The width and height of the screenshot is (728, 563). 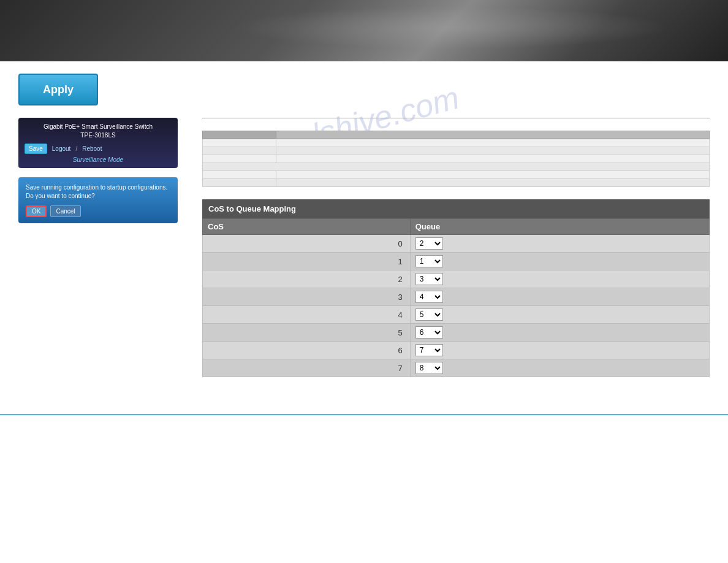 What do you see at coordinates (364, 31) in the screenshot?
I see `header-banner` at bounding box center [364, 31].